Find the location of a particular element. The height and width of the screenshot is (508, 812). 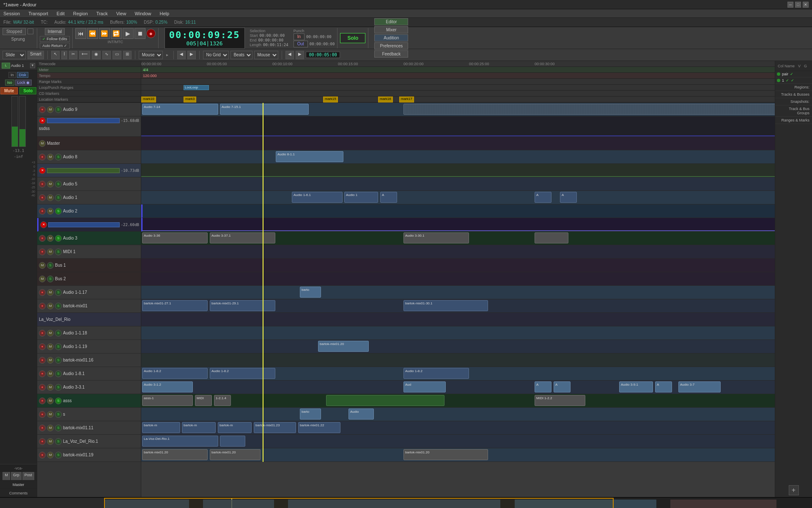

solo-audio181: S is located at coordinates (58, 374).